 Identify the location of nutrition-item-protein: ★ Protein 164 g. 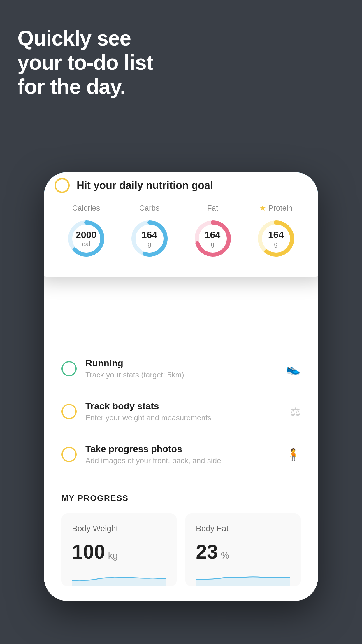
(276, 232).